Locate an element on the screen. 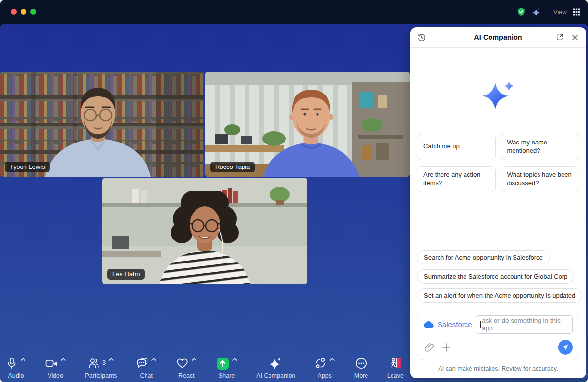 This screenshot has height=382, width=588. chat-options-caret-icon is located at coordinates (154, 359).